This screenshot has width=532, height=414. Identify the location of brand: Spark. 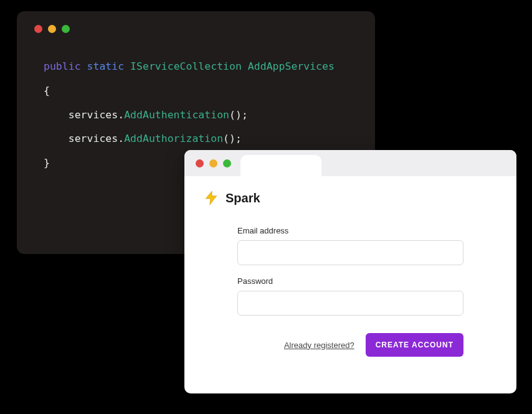
(350, 198).